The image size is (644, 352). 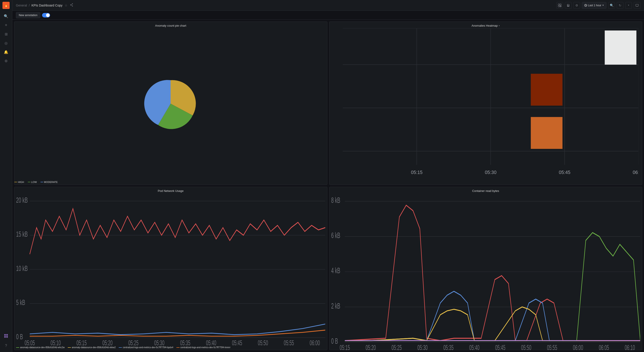 I want to click on alerting-icon: 🔔, so click(x=6, y=52).